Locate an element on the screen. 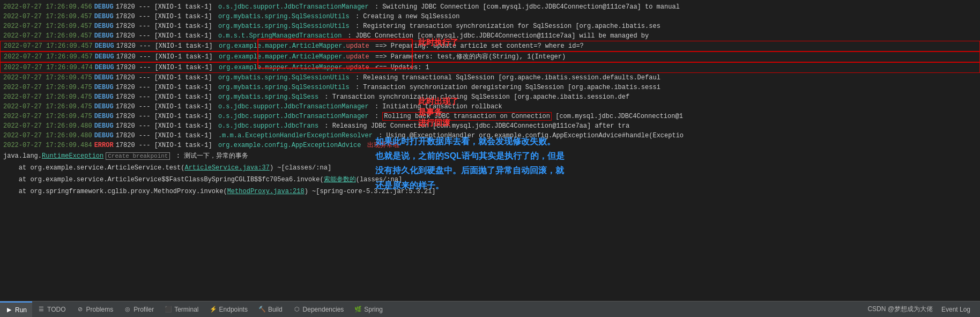 The height and width of the screenshot is (317, 980). log-line-error: 2022-07-27 17:26:09.484 ERROR 17820 --- … is located at coordinates (490, 145).